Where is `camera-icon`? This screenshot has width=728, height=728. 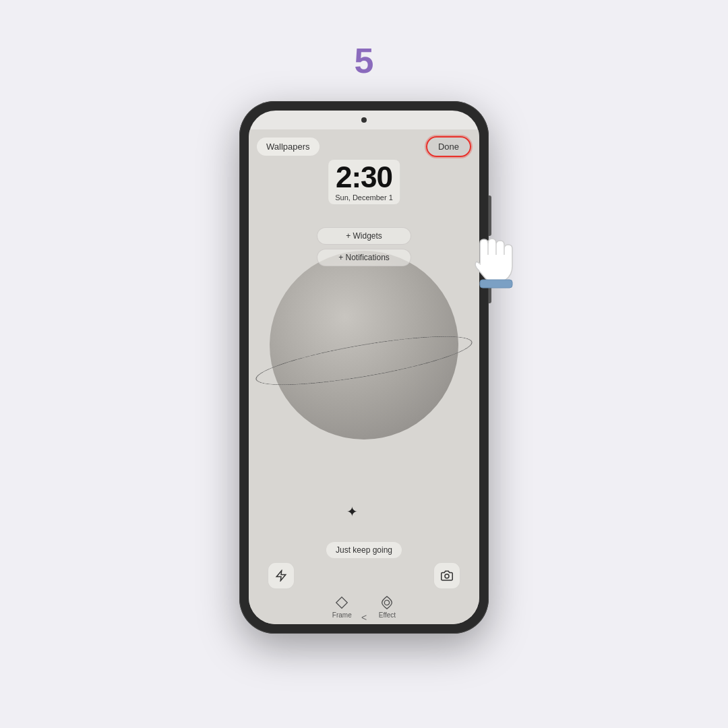
camera-icon is located at coordinates (447, 576).